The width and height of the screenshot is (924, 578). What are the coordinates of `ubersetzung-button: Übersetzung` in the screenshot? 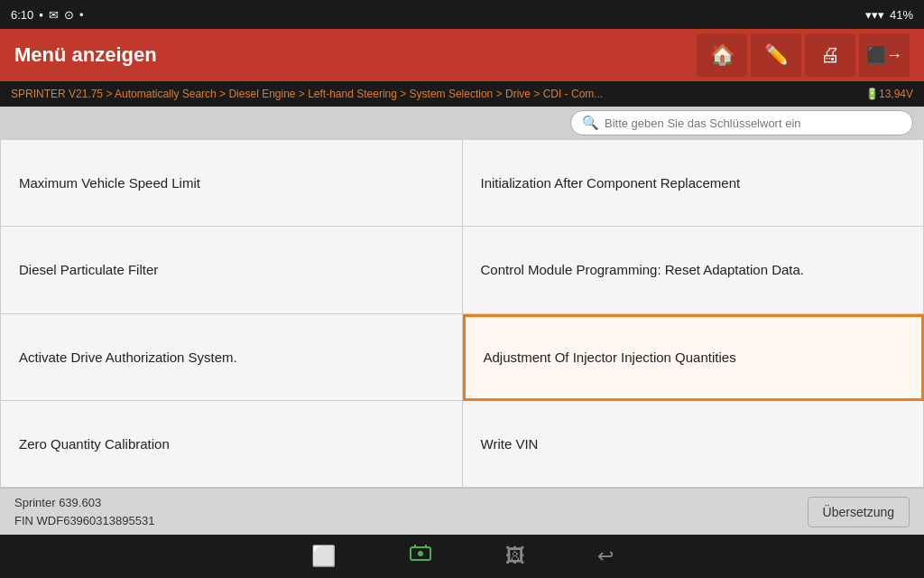 It's located at (859, 512).